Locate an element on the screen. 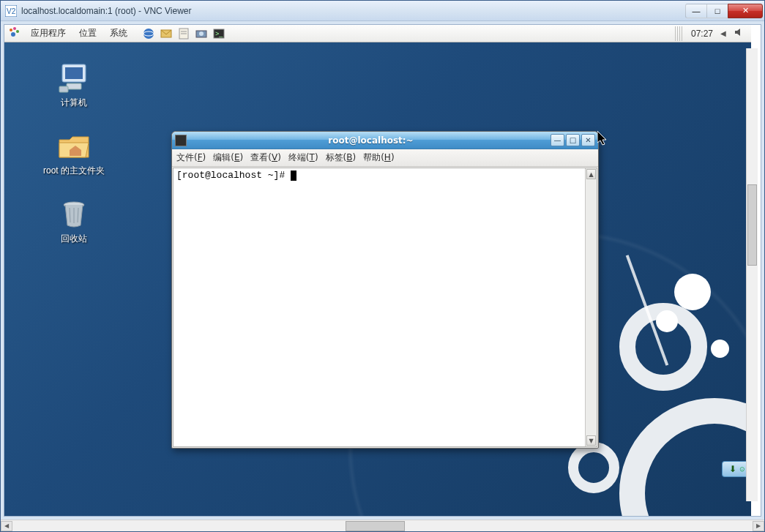 The image size is (765, 532). terminal-title: root@localhost:~ is located at coordinates (370, 141).